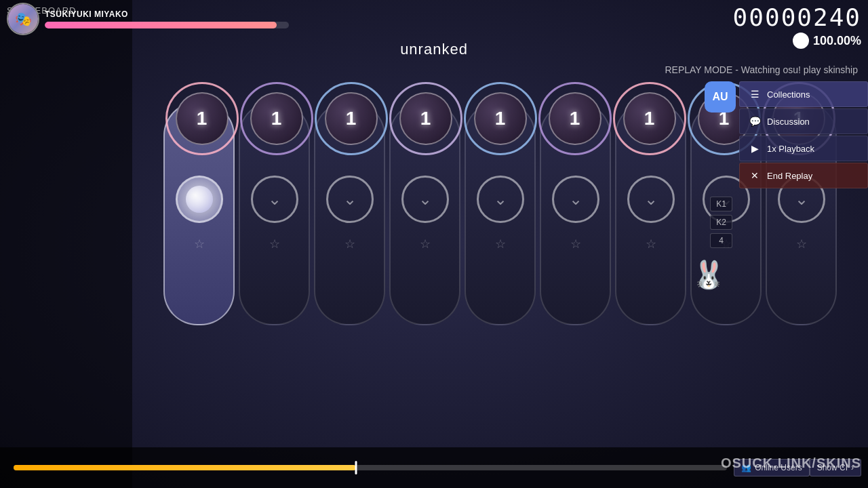  What do you see at coordinates (370, 468) in the screenshot?
I see `progress-container` at bounding box center [370, 468].